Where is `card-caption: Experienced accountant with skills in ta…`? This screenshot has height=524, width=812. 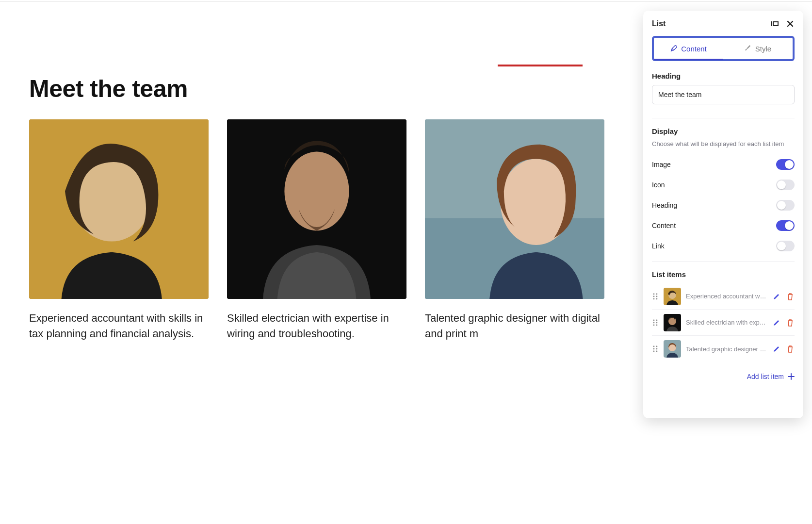
card-caption: Experienced accountant with skills in ta… is located at coordinates (119, 326).